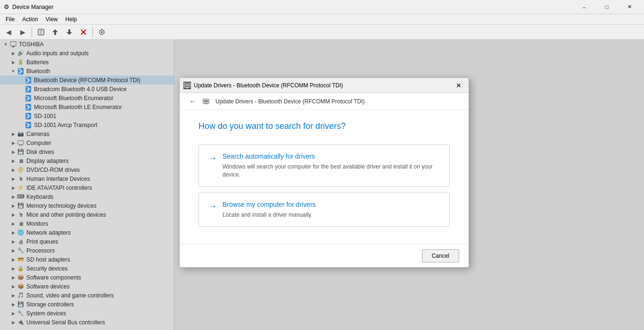 Image resolution: width=644 pixels, height=330 pixels. What do you see at coordinates (324, 127) in the screenshot?
I see `modal-question: How do you want to search for drivers?` at bounding box center [324, 127].